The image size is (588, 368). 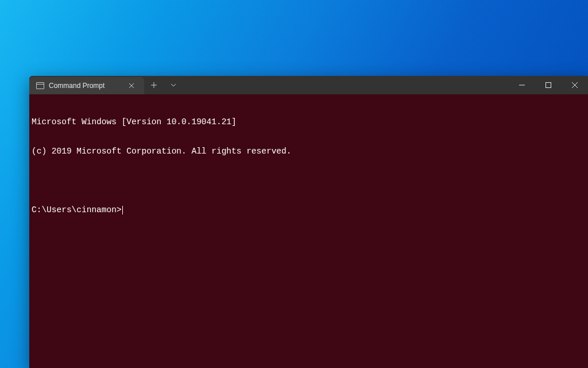 I want to click on tab-dropdown-button, so click(x=173, y=85).